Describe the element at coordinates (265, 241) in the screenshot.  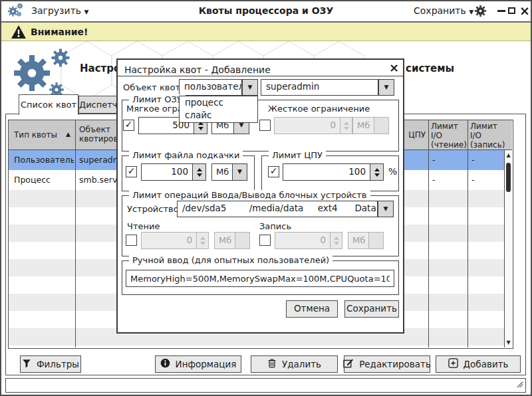
I see `io-write-checkbox` at that location.